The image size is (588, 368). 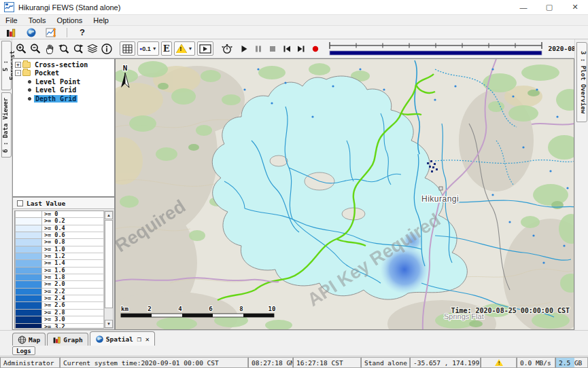 I want to click on town-marker, so click(x=440, y=189).